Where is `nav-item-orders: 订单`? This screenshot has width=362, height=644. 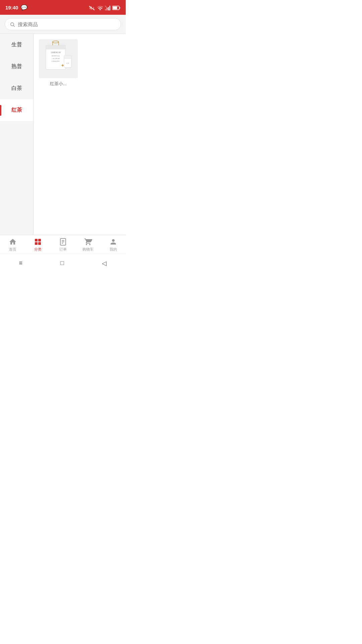
nav-item-orders: 订单 is located at coordinates (63, 244).